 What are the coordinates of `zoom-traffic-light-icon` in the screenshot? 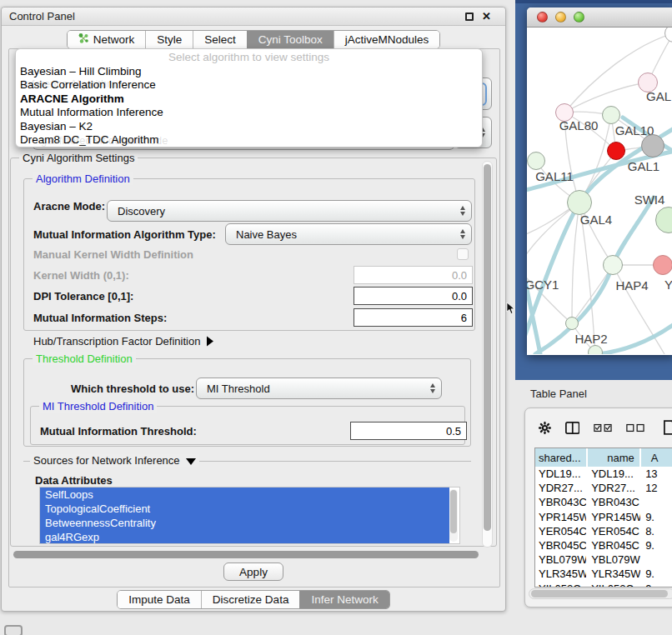 It's located at (579, 17).